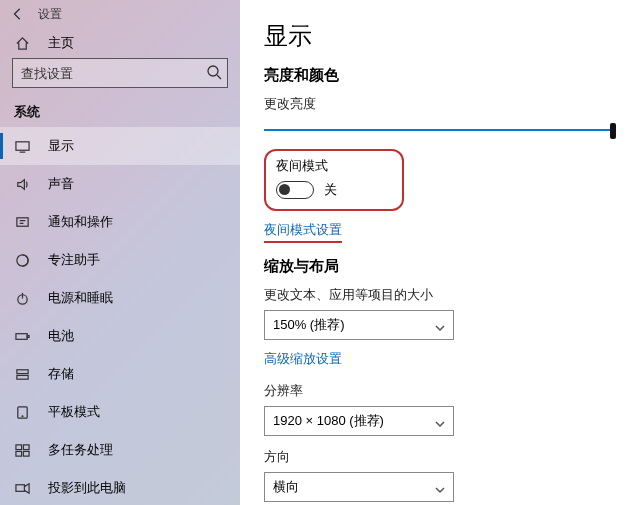  Describe the element at coordinates (440, 36) in the screenshot. I see `page-title: 显示` at that location.